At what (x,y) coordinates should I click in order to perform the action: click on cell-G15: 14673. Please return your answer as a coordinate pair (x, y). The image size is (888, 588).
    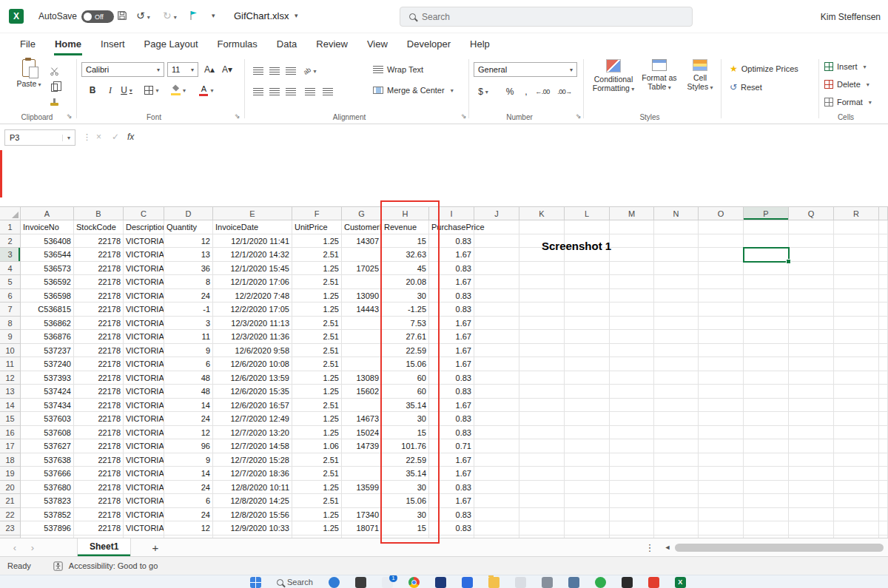
    Looking at the image, I should click on (362, 419).